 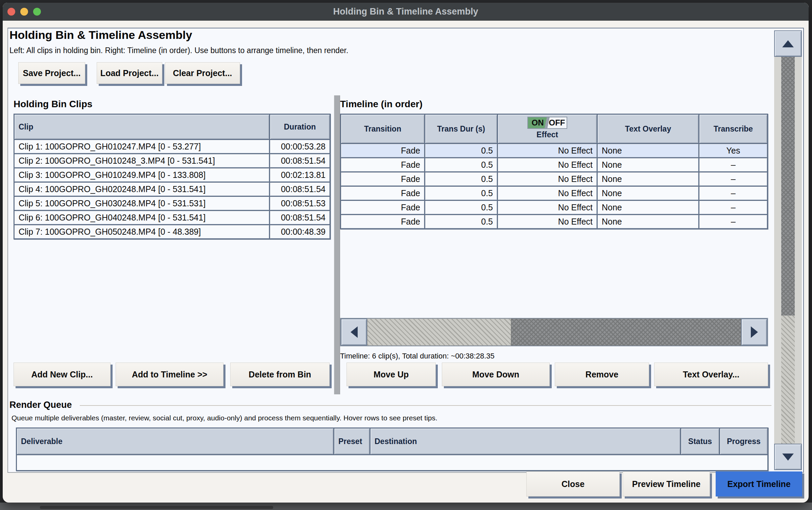 What do you see at coordinates (391, 374) in the screenshot?
I see `move-up-button: Move Up` at bounding box center [391, 374].